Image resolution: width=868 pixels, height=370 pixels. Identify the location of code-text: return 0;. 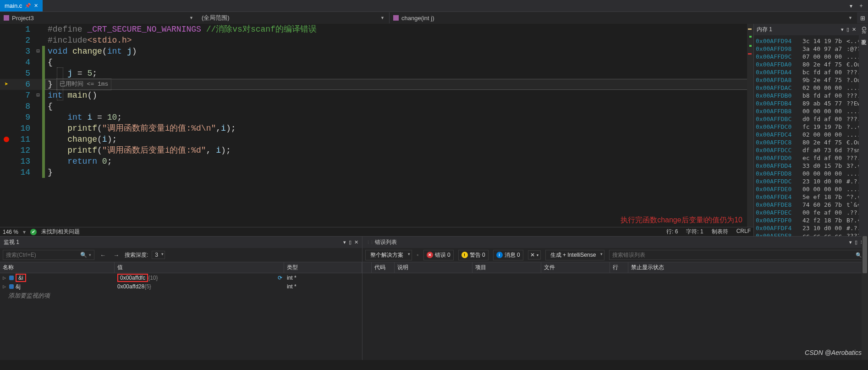
(78, 161).